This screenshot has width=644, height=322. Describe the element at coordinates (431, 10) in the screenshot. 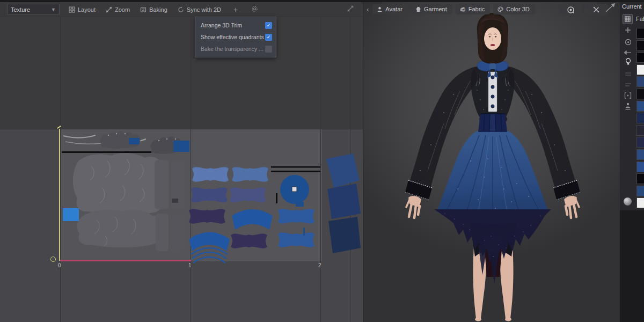

I see `garment-tab-button: Garment` at that location.